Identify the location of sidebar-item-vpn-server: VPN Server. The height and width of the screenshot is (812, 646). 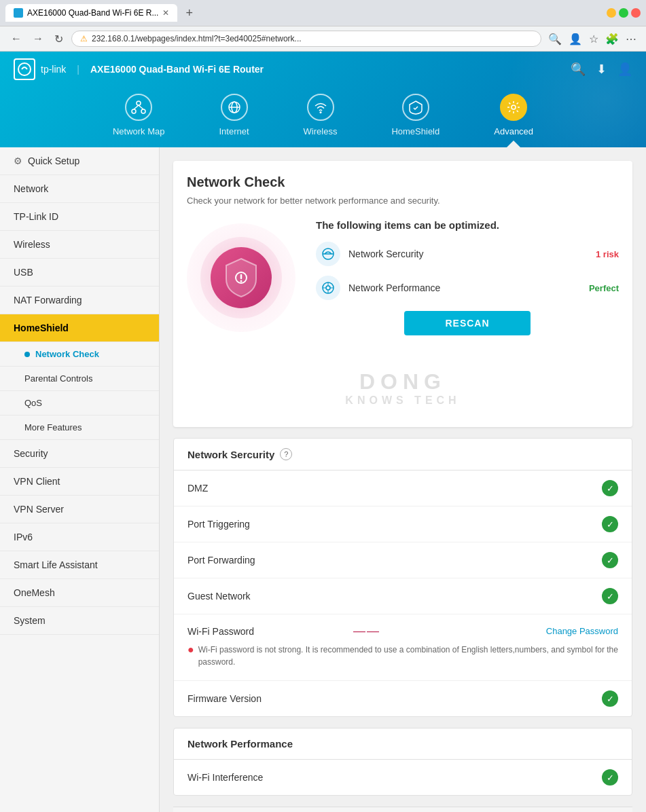
(79, 509).